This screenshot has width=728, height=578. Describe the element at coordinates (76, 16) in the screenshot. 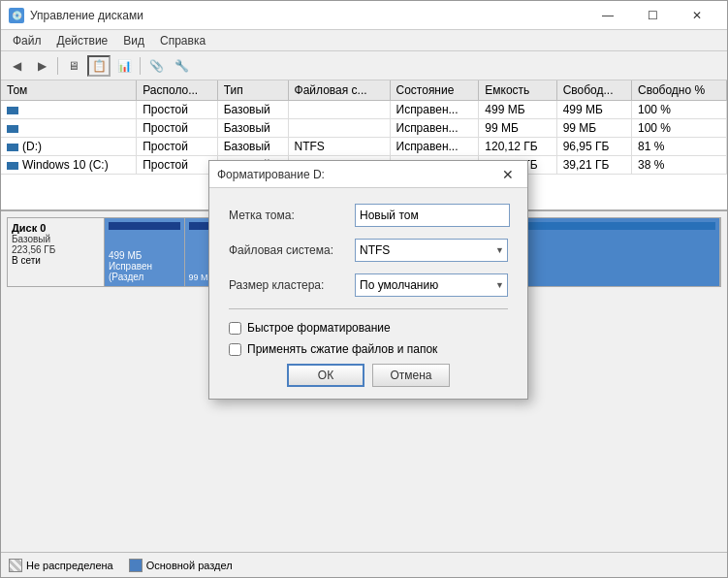

I see `titlebar-left: 💿 Управление дисками` at that location.